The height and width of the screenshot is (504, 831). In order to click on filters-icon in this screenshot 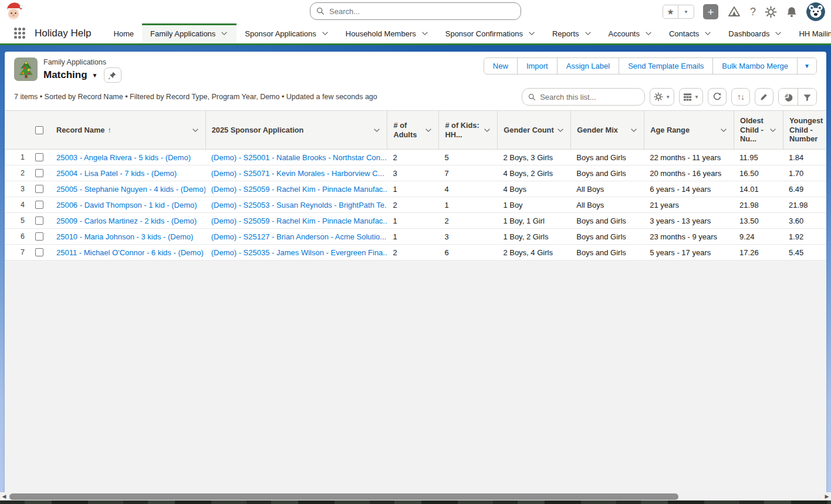, I will do `click(808, 97)`.